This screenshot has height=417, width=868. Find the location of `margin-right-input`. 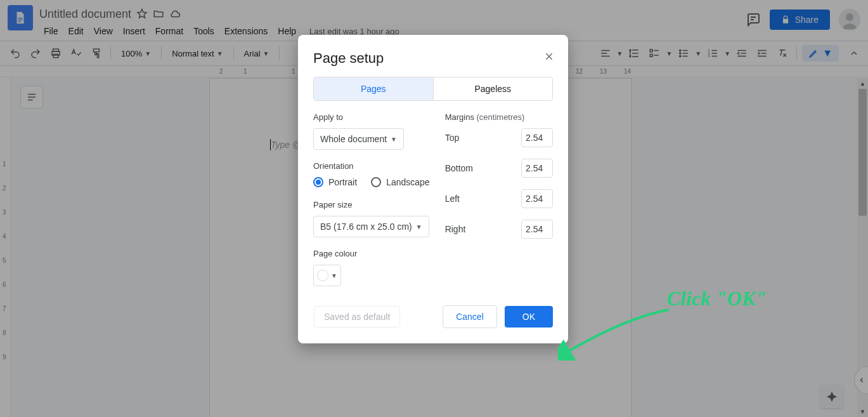

margin-right-input is located at coordinates (537, 229).